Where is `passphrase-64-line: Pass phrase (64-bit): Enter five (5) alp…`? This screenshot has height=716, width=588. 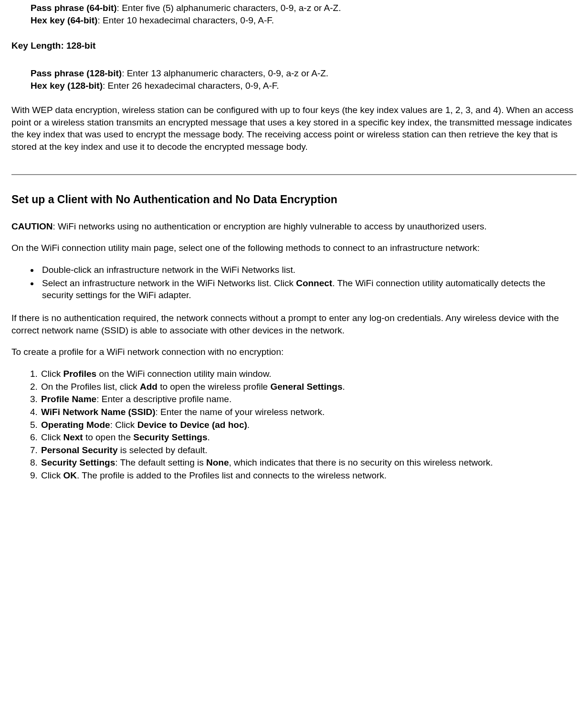
passphrase-64-line: Pass phrase (64-bit): Enter five (5) alp… is located at coordinates (304, 8).